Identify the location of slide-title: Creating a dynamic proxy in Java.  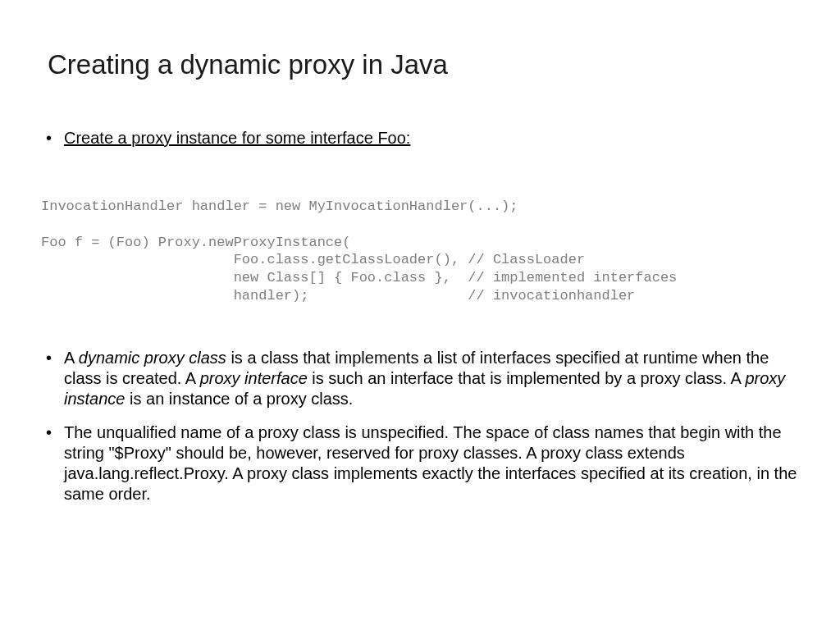
(423, 65).